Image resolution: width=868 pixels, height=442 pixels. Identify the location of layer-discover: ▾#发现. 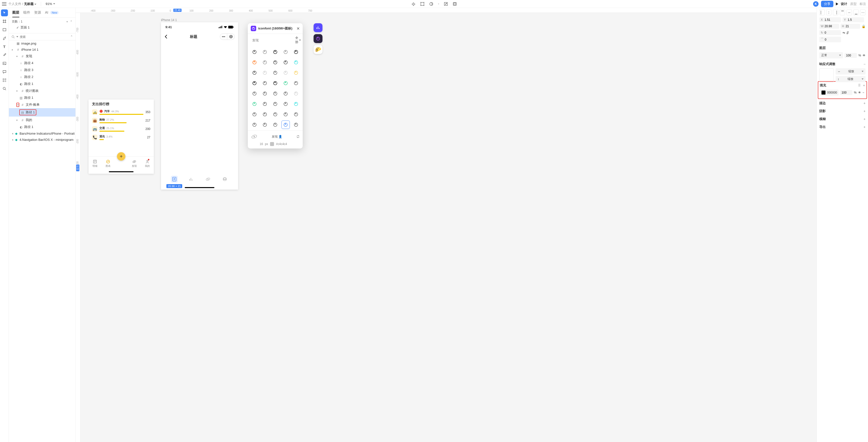
(42, 56).